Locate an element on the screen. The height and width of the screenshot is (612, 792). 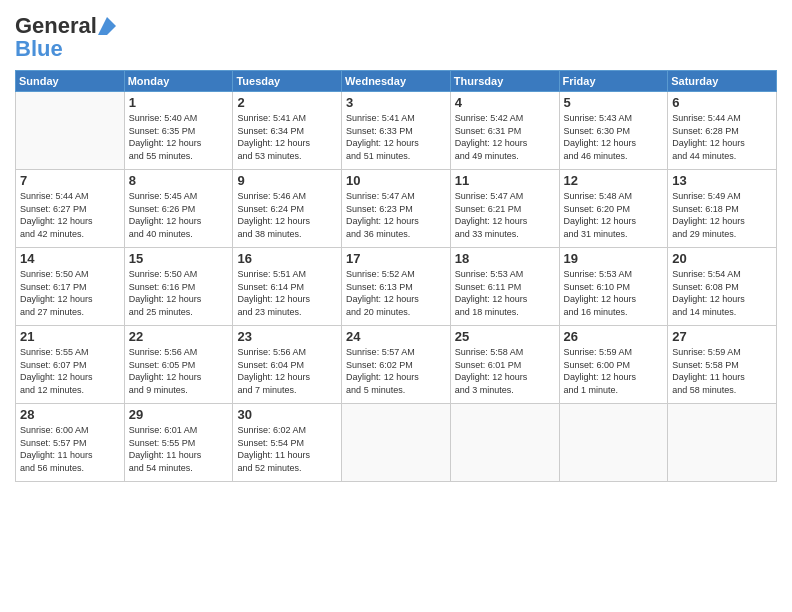
day-number: 8 is located at coordinates (179, 180).